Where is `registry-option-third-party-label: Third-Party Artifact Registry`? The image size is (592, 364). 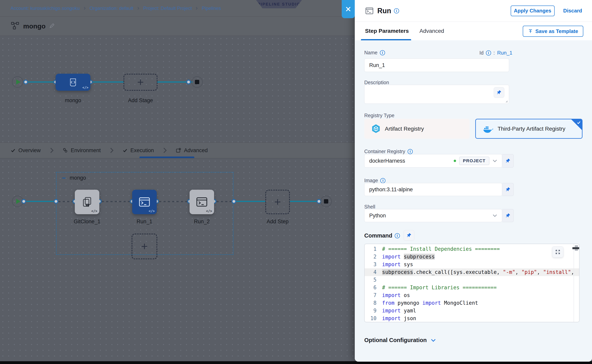
registry-option-third-party-label: Third-Party Artifact Registry is located at coordinates (531, 129).